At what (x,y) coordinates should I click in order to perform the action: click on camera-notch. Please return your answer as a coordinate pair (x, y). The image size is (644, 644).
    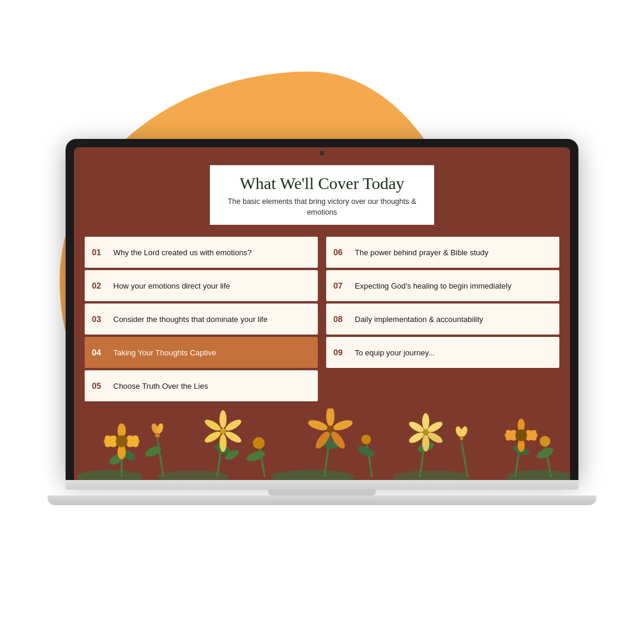
    Looking at the image, I should click on (322, 153).